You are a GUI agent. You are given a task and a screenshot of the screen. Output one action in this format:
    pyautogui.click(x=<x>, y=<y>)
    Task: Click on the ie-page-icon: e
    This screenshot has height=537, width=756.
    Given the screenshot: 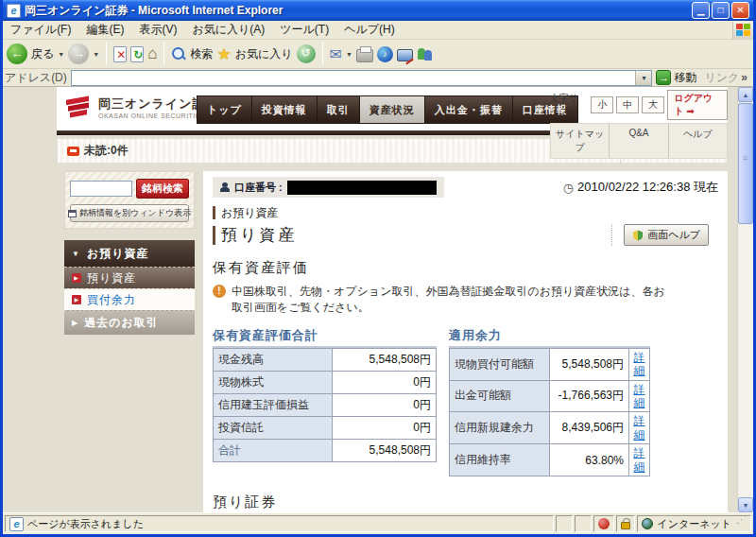 What is the action you would take?
    pyautogui.click(x=13, y=11)
    